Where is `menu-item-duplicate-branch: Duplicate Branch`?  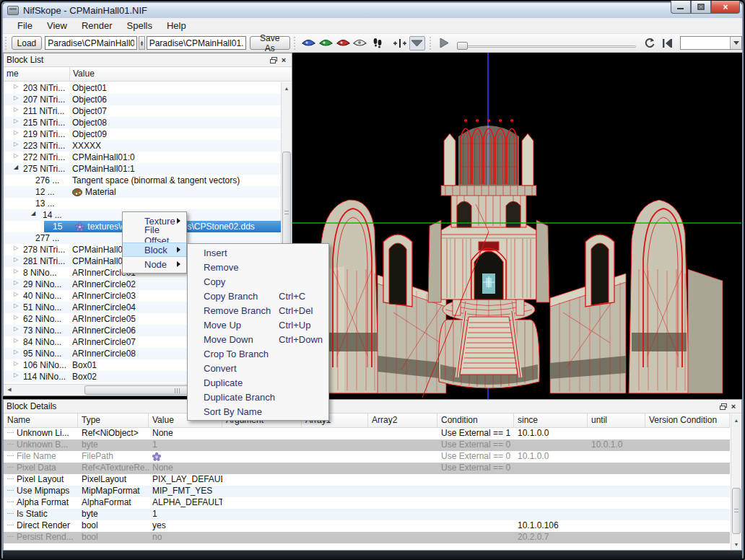 menu-item-duplicate-branch: Duplicate Branch is located at coordinates (258, 397).